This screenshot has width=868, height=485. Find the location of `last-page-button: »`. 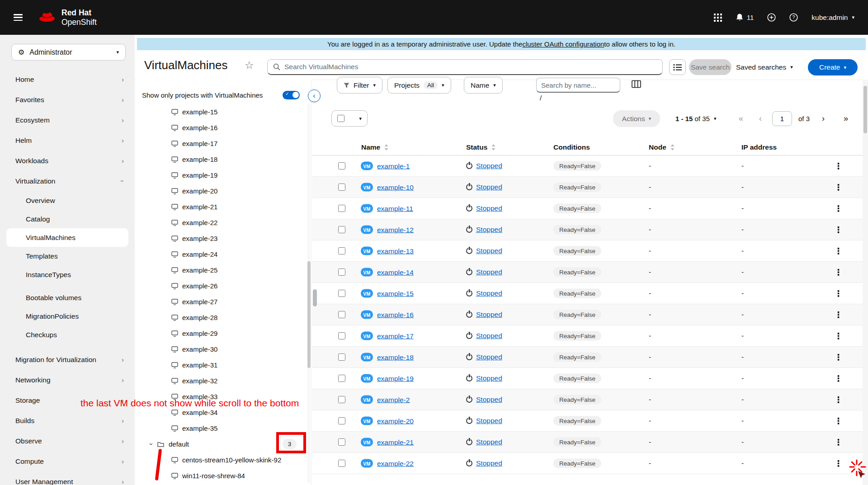

last-page-button: » is located at coordinates (846, 118).